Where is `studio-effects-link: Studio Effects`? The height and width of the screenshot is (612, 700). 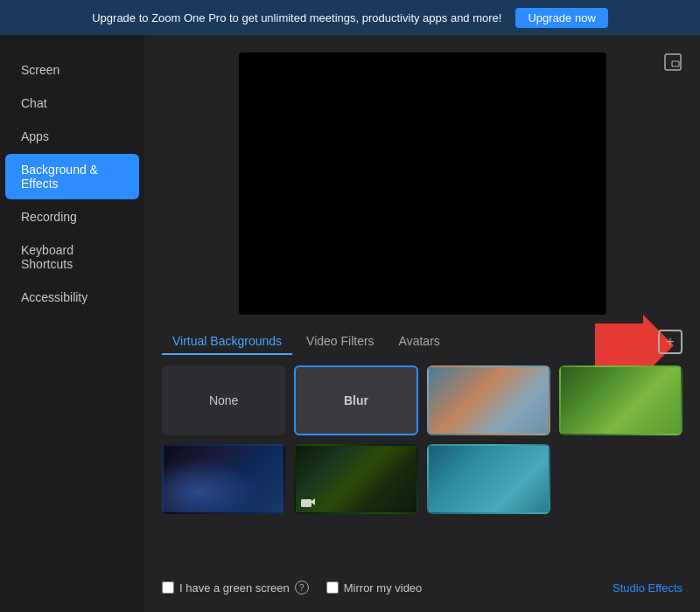 studio-effects-link: Studio Effects is located at coordinates (648, 588).